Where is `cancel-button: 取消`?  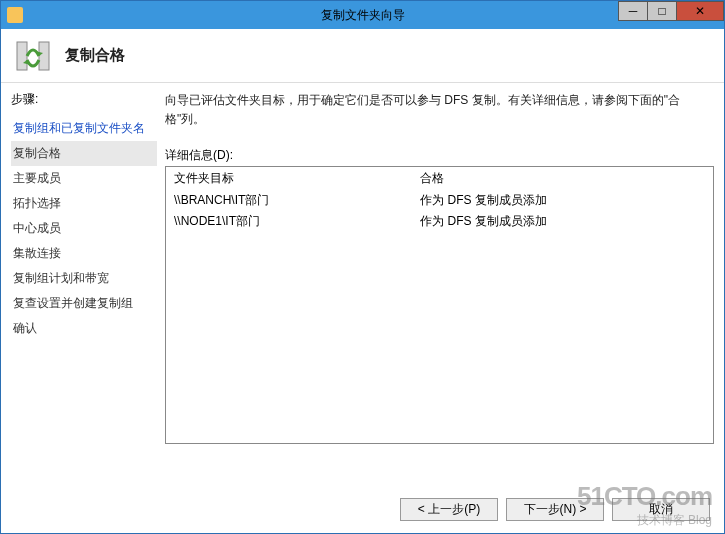 cancel-button: 取消 is located at coordinates (661, 510).